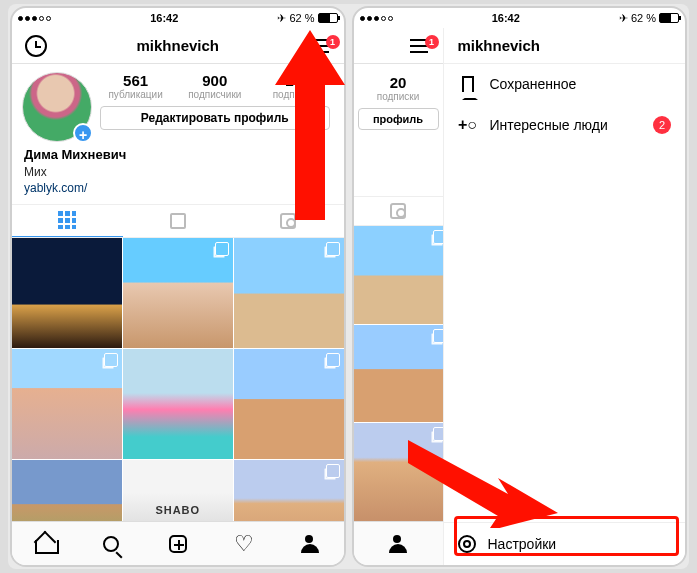 The width and height of the screenshot is (697, 573). Describe the element at coordinates (288, 221) in the screenshot. I see `tab-tagged` at that location.